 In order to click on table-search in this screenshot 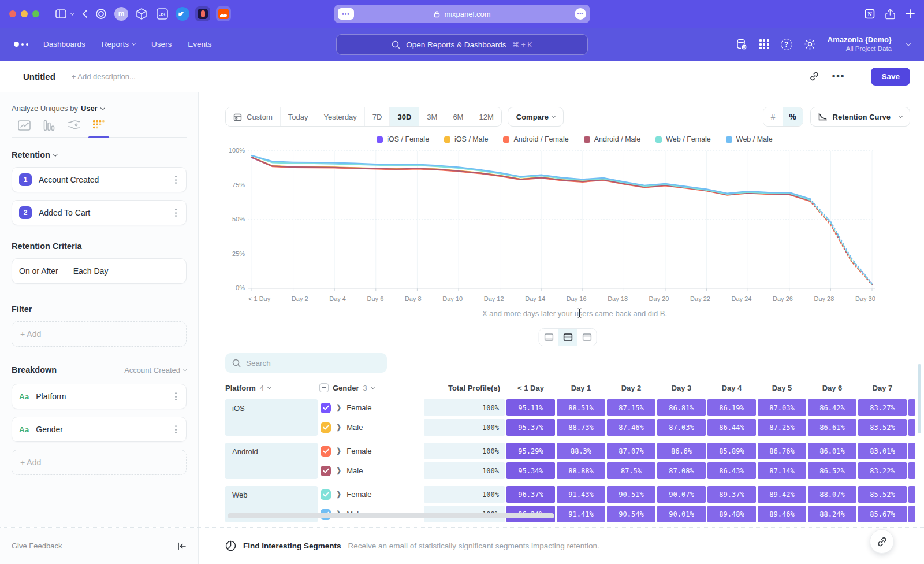, I will do `click(306, 363)`.